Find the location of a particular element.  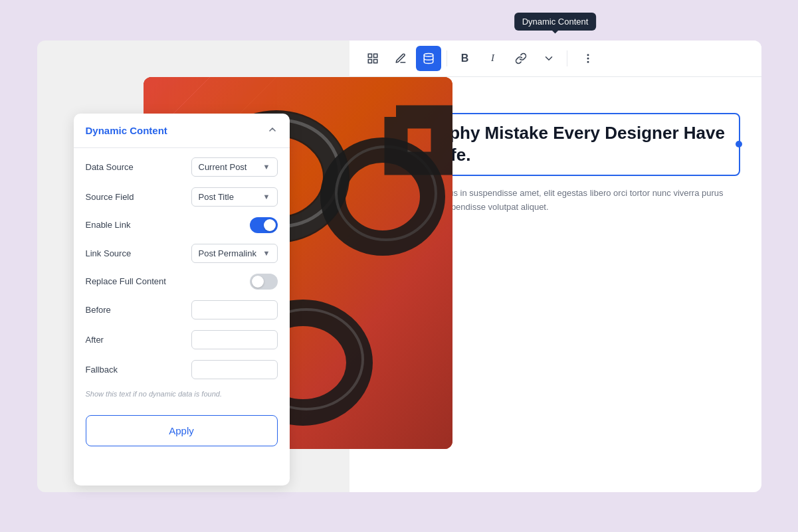

title-handle-right is located at coordinates (739, 144).